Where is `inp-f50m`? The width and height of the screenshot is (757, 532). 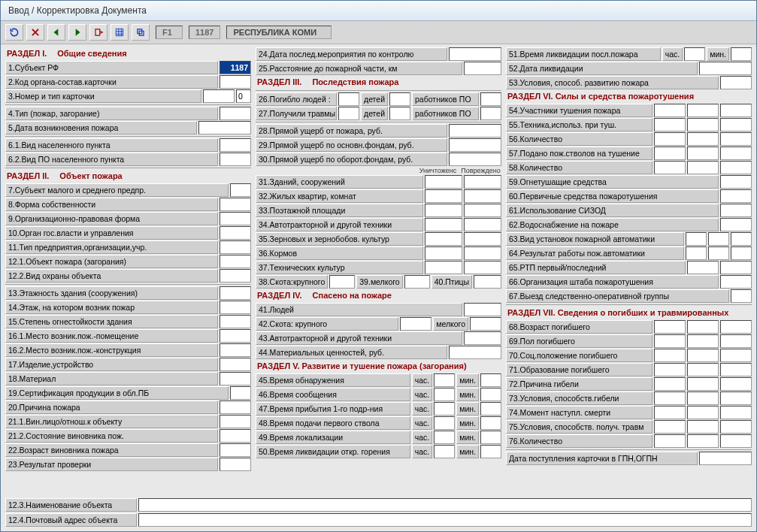
inp-f50m is located at coordinates (491, 452).